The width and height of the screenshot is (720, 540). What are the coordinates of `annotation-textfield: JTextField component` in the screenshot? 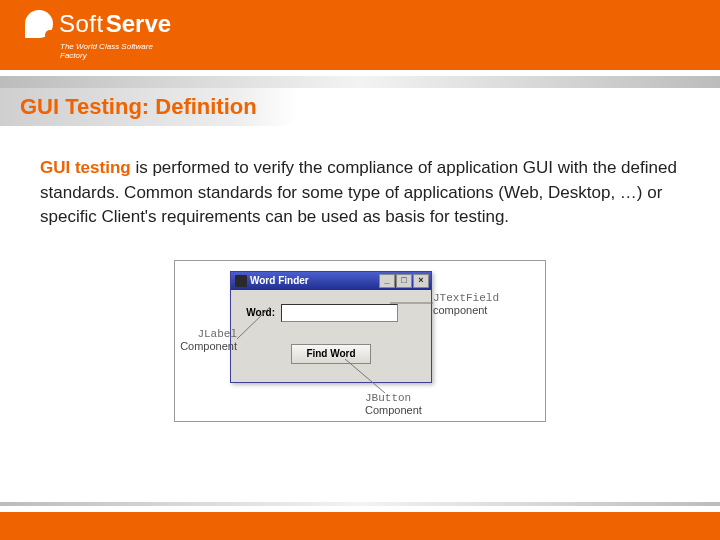 It's located at (466, 304).